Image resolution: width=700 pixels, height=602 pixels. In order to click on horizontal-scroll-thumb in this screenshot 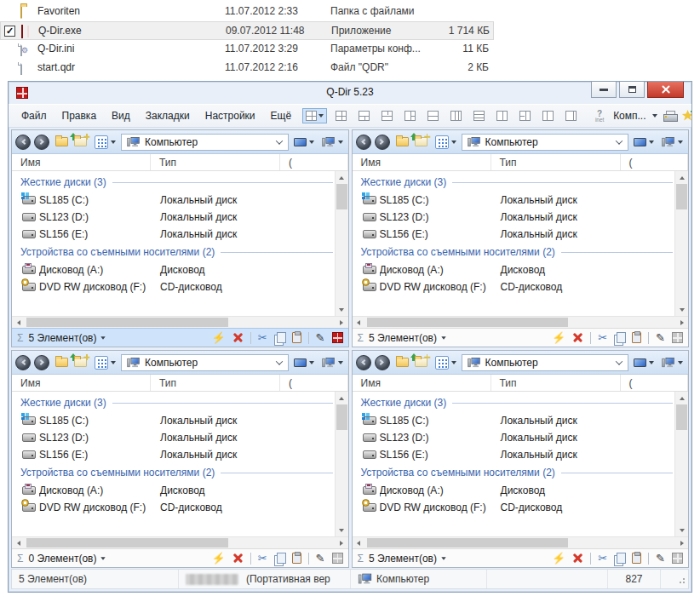, I will do `click(468, 322)`.